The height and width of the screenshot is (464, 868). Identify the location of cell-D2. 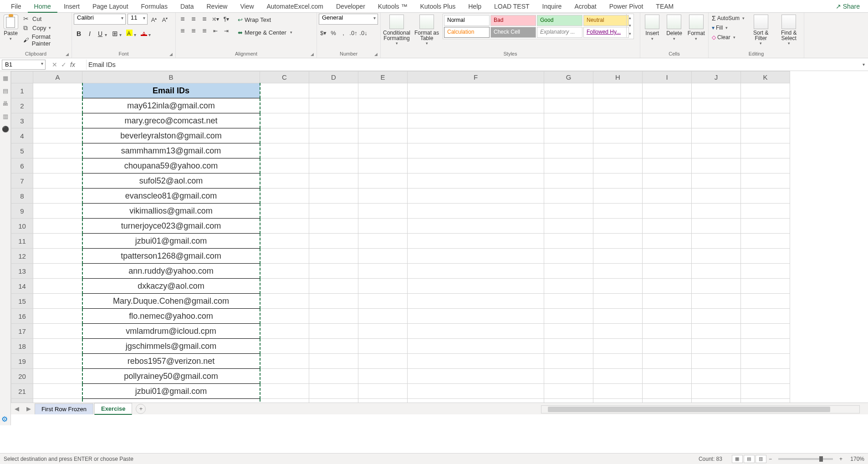
(334, 106).